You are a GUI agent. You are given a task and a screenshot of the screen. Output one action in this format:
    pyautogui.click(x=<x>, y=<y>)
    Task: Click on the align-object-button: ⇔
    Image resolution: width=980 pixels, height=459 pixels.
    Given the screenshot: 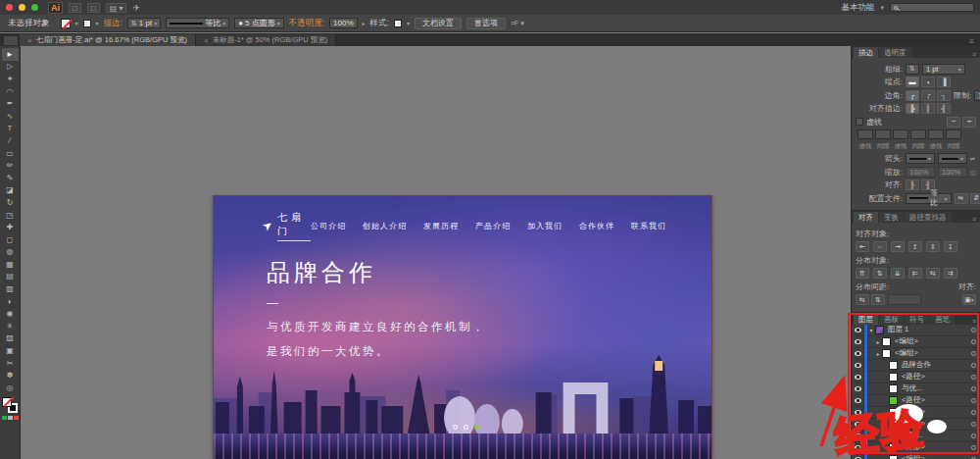 What is the action you would take?
    pyautogui.click(x=880, y=247)
    